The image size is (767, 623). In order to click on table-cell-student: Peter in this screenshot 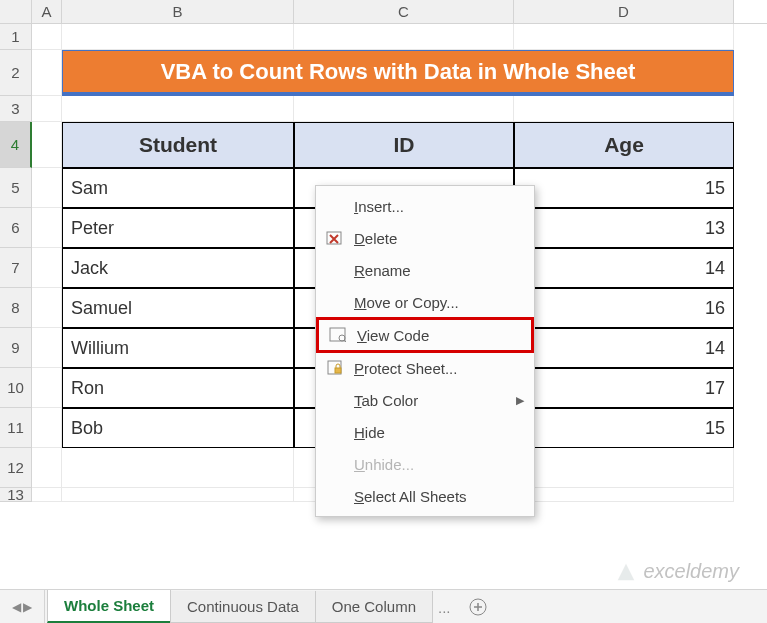, I will do `click(178, 228)`.